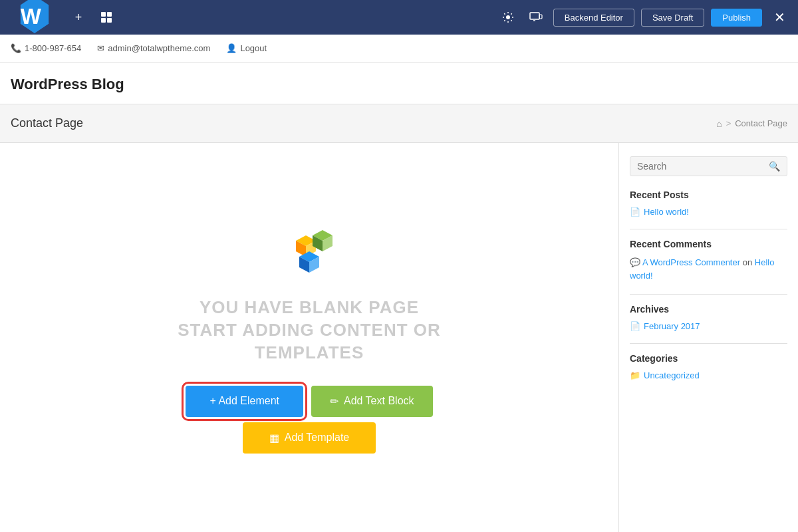 This screenshot has width=798, height=532. Describe the element at coordinates (379, 401) in the screenshot. I see `add-text-label: Add Text Block` at that location.